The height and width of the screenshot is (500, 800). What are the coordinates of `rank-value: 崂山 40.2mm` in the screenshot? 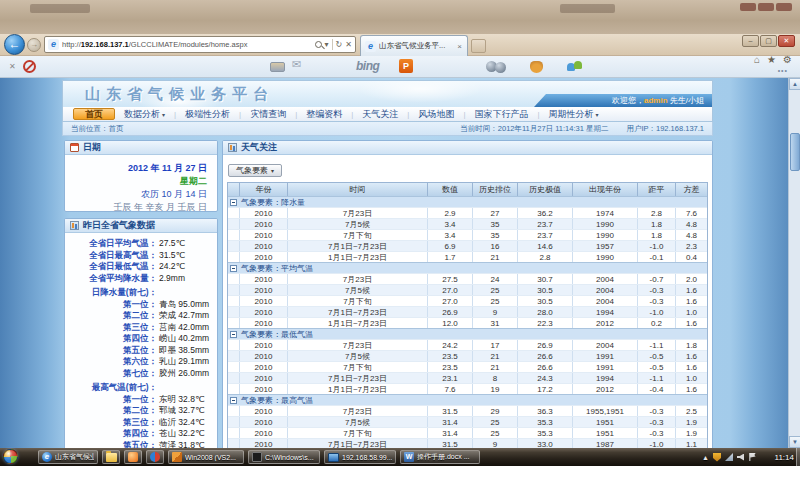 It's located at (184, 339).